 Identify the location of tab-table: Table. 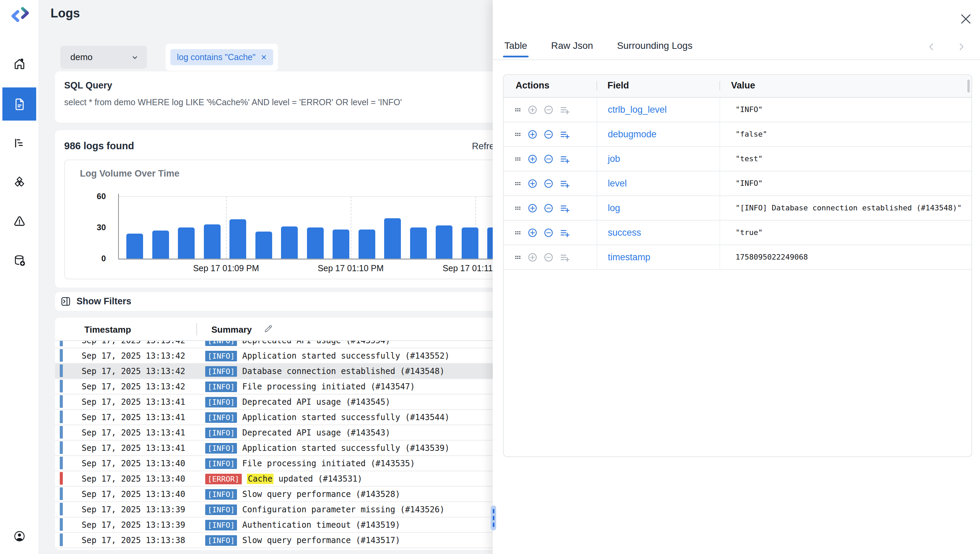
(516, 48).